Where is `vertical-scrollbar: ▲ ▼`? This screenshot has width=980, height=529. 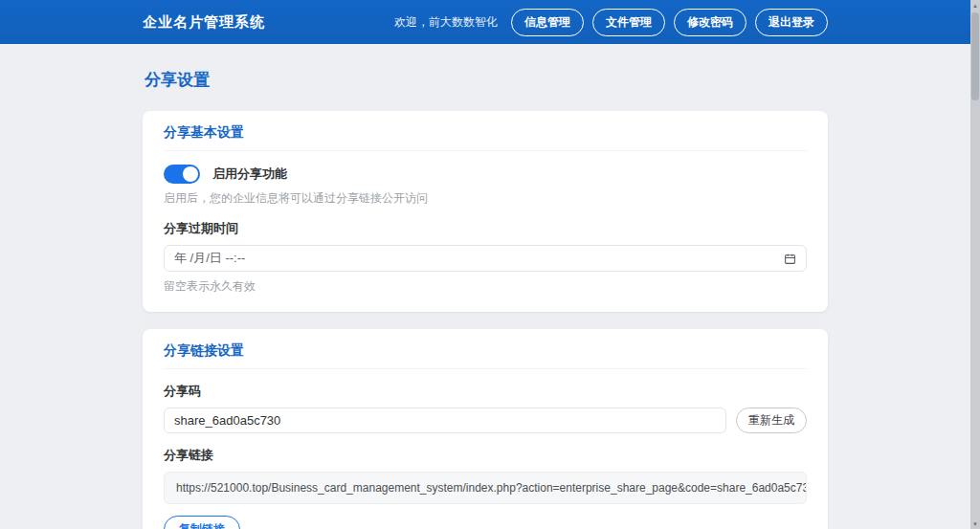
vertical-scrollbar: ▲ ▼ is located at coordinates (975, 264).